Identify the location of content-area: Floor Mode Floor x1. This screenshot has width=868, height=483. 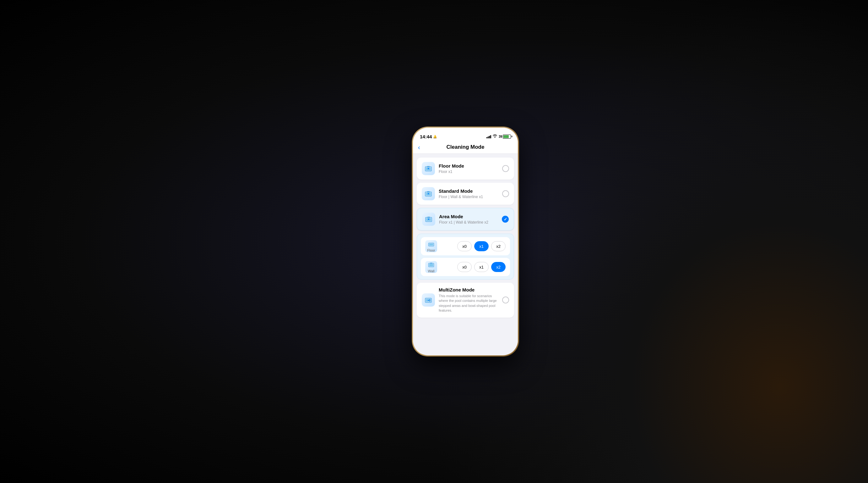
(466, 254).